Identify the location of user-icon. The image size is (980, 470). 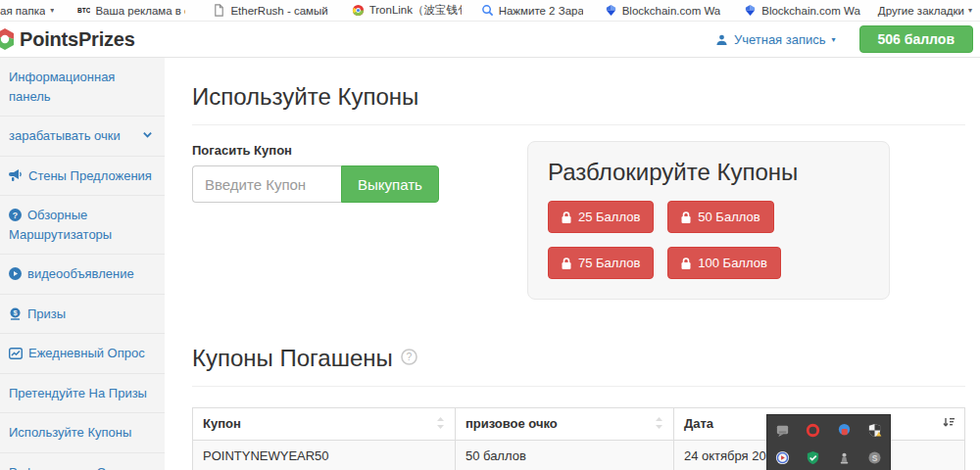
(721, 39).